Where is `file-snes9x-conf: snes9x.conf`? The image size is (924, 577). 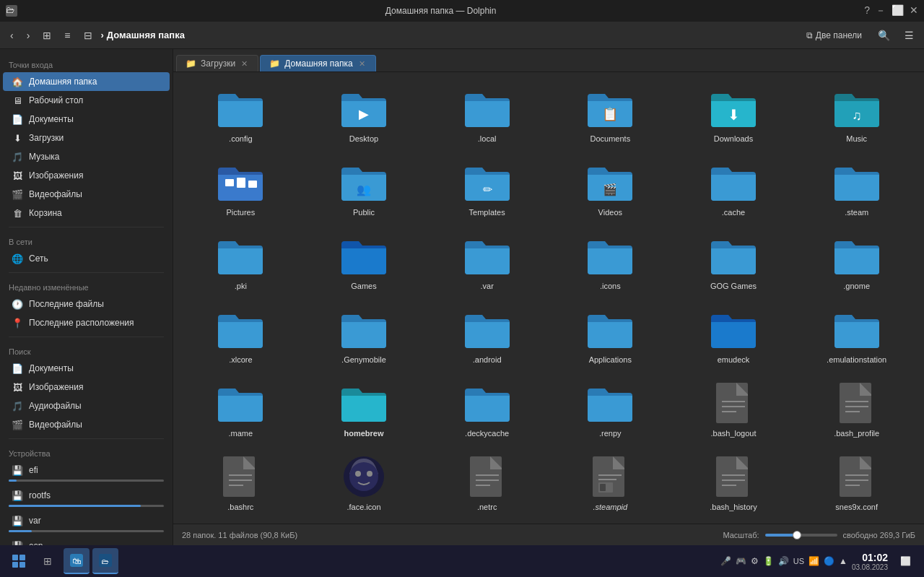 file-snes9x-conf: snes9x.conf is located at coordinates (856, 483).